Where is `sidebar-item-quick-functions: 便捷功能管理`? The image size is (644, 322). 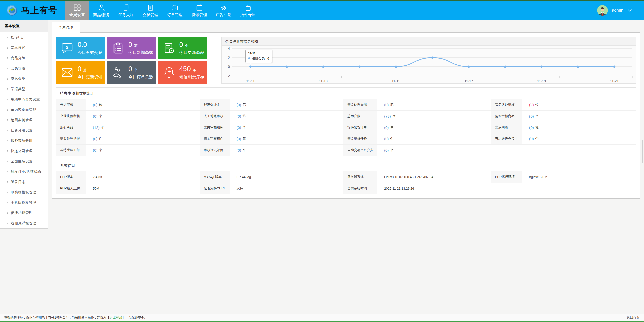 sidebar-item-quick-functions: 便捷功能管理 is located at coordinates (24, 213).